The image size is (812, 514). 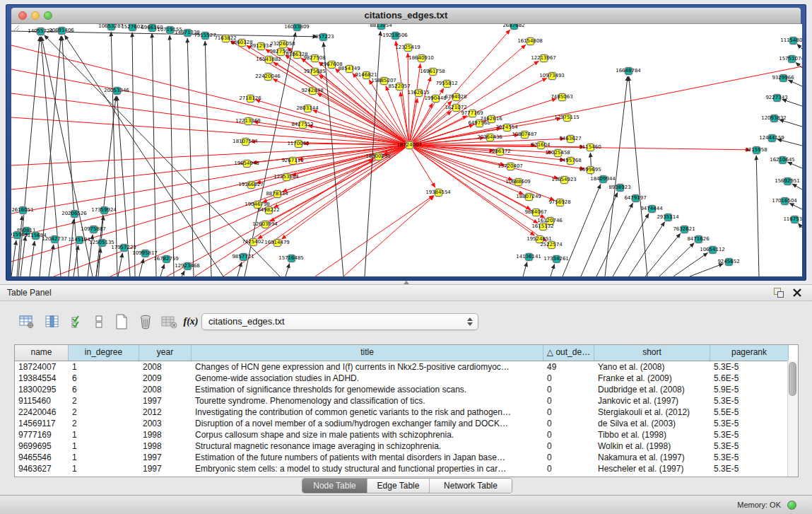 What do you see at coordinates (783, 78) in the screenshot?
I see `graph-node: 9329966` at bounding box center [783, 78].